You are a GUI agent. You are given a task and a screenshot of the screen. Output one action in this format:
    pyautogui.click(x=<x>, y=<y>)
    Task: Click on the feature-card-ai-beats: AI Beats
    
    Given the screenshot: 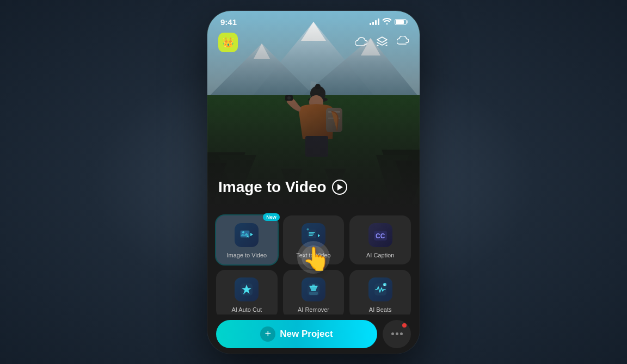 What is the action you would take?
    pyautogui.click(x=380, y=294)
    